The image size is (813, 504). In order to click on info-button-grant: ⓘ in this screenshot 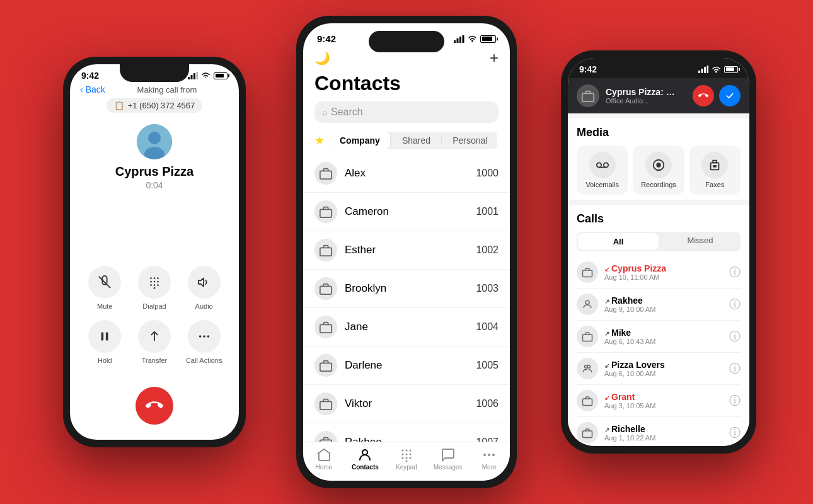, I will do `click(735, 401)`.